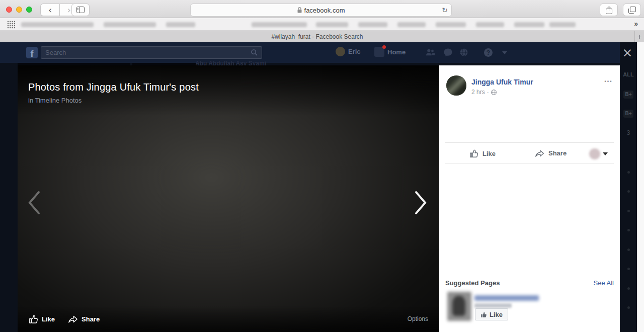 This screenshot has height=332, width=644. I want to click on notification-badge, so click(384, 47).